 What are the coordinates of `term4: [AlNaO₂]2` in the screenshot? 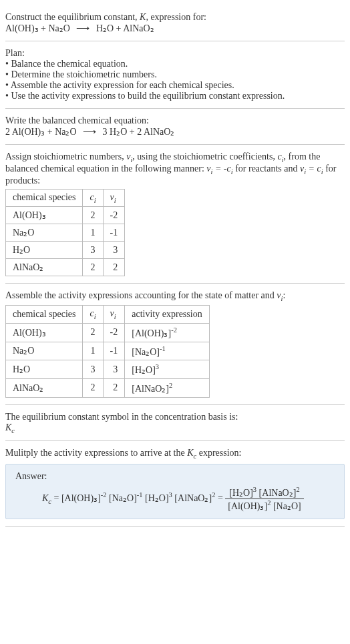 It's located at (195, 498).